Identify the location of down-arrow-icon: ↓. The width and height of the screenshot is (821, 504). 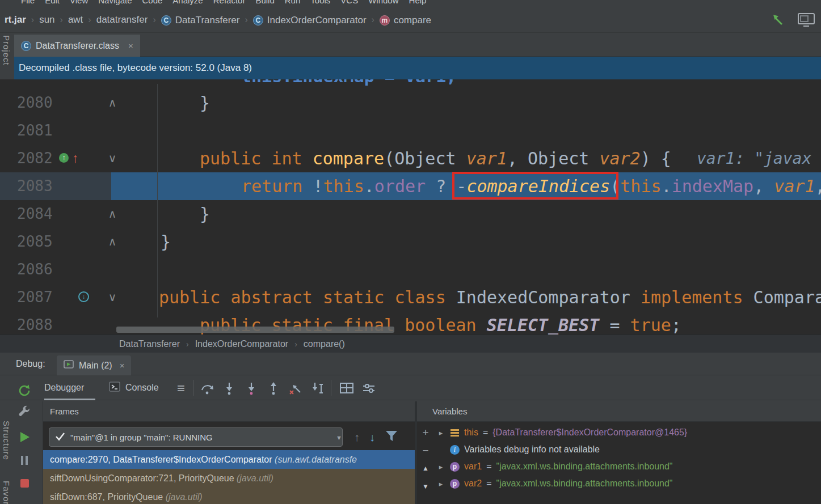
(372, 438).